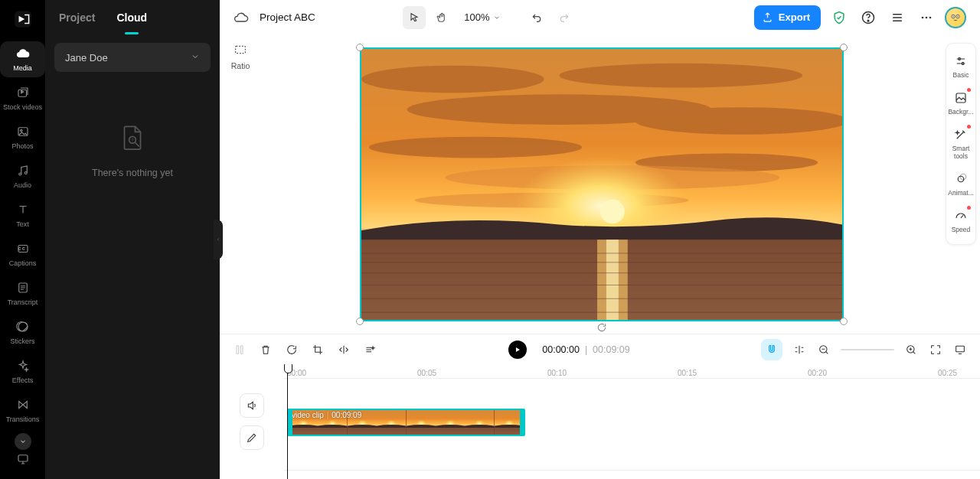 The height and width of the screenshot is (479, 980). Describe the element at coordinates (824, 350) in the screenshot. I see `zoom-out-button` at that location.